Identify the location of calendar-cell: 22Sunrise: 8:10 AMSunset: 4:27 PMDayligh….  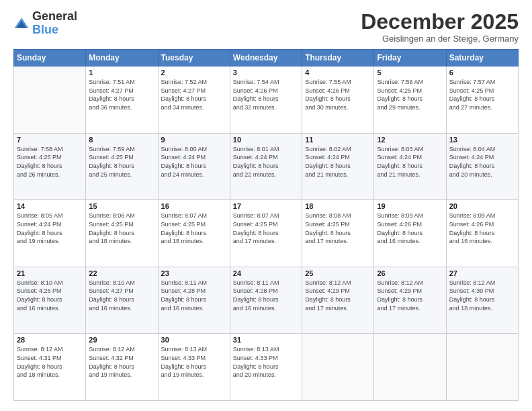
(122, 300).